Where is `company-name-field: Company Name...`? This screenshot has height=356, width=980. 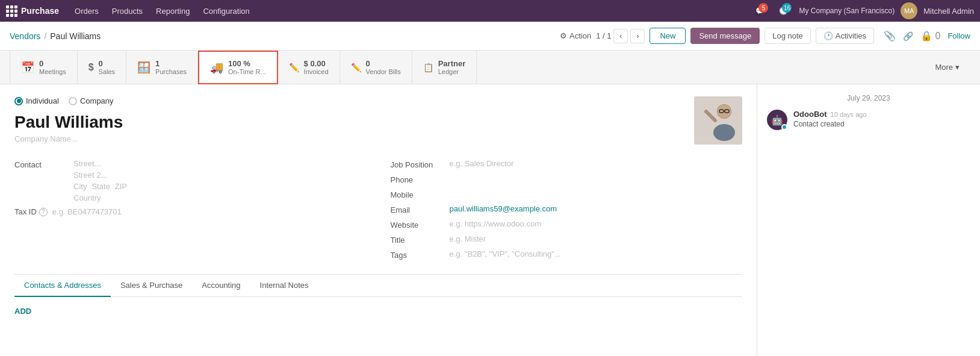 company-name-field: Company Name... is located at coordinates (378, 139).